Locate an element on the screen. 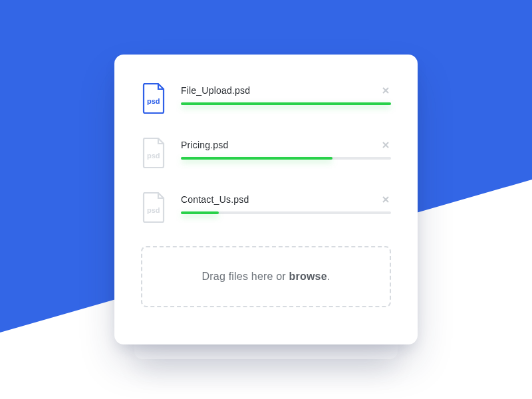  file-row: psd Contact_Us.psd is located at coordinates (266, 207).